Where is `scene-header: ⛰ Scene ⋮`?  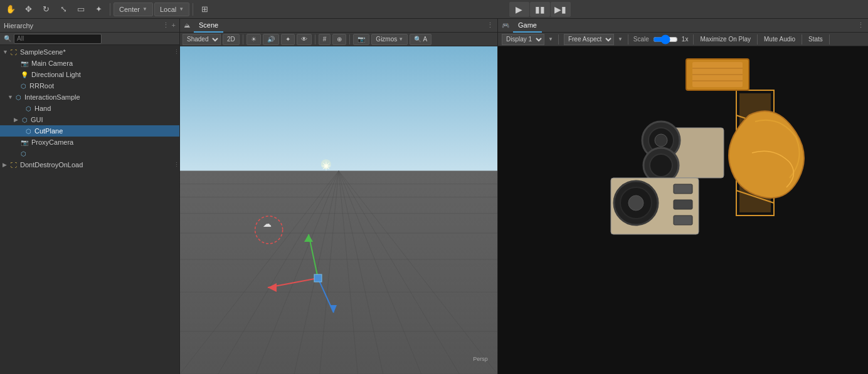
scene-header: ⛰ Scene ⋮ is located at coordinates (339, 26).